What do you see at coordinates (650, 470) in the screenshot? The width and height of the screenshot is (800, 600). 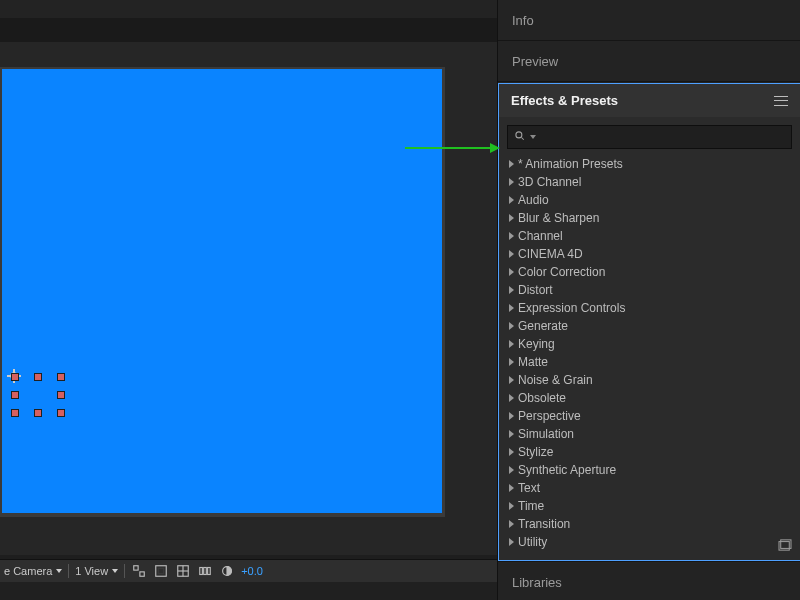 I see `effects-category: Synthetic Aperture` at bounding box center [650, 470].